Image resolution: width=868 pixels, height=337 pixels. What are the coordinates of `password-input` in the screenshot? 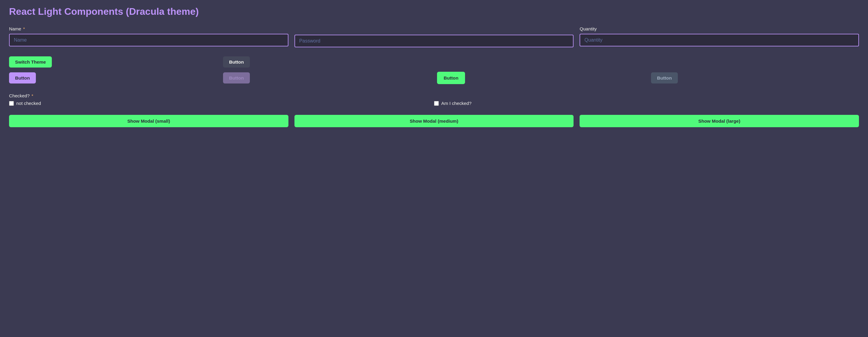 It's located at (434, 41).